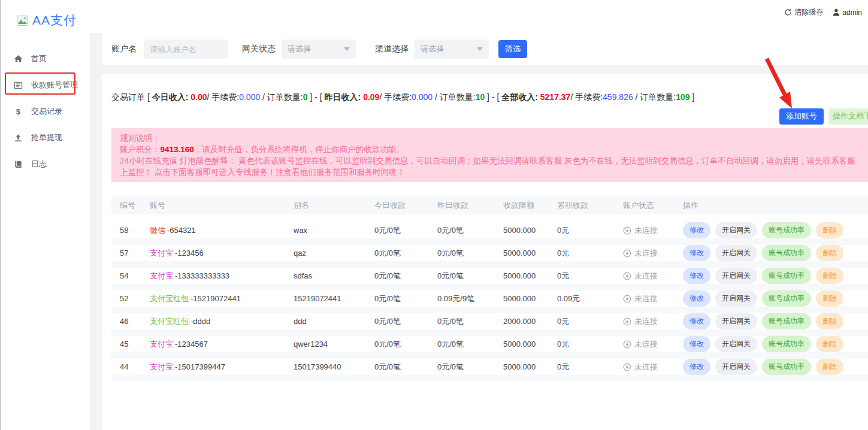 Image resolution: width=868 pixels, height=430 pixels. Describe the element at coordinates (513, 49) in the screenshot. I see `filter-button: 筛选` at that location.